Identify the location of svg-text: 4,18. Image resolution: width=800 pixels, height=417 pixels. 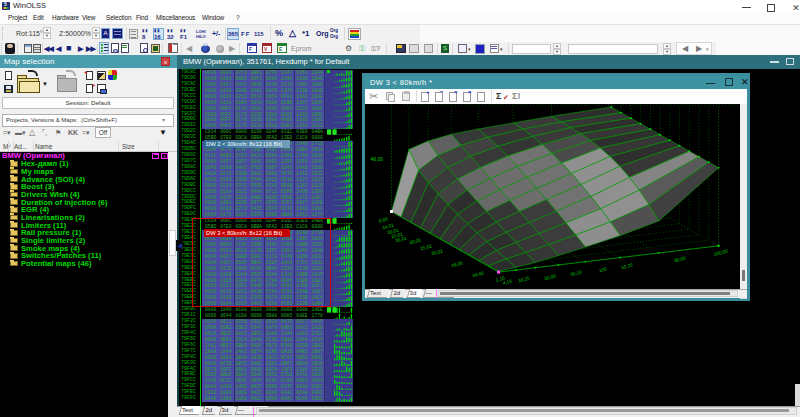
(507, 282).